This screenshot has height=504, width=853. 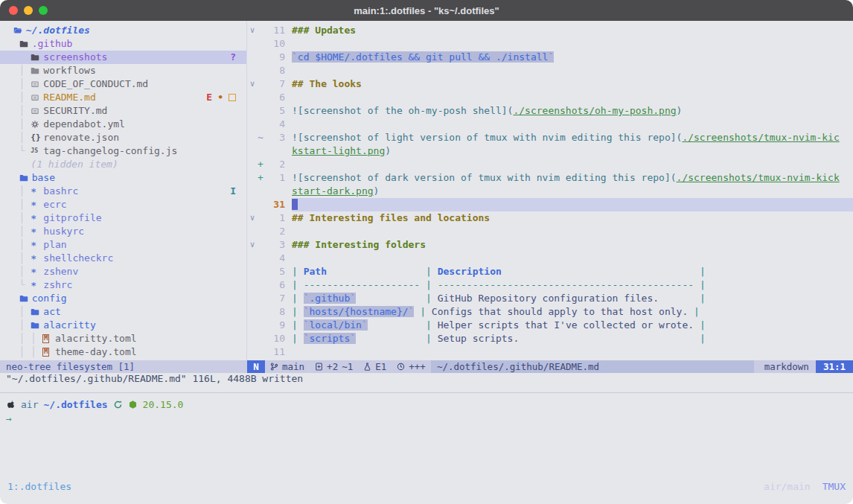 I want to click on tree-item: │ act, so click(x=124, y=312).